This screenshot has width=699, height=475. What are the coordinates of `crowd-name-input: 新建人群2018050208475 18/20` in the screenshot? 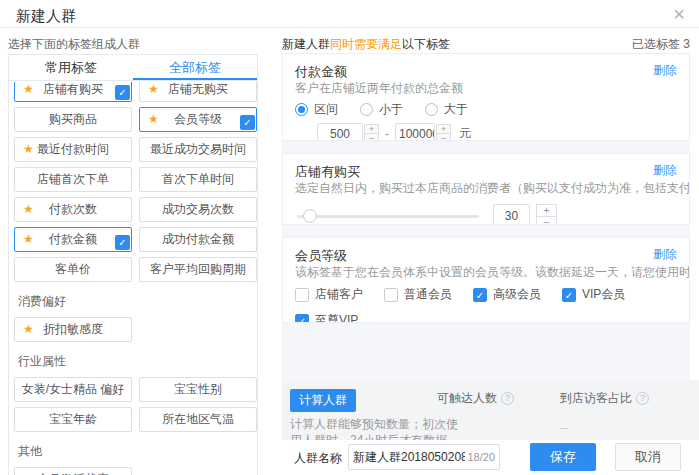 It's located at (424, 457).